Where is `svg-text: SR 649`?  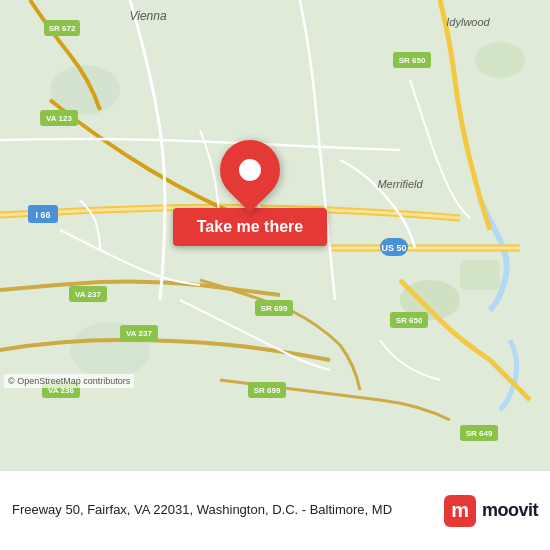 svg-text: SR 649 is located at coordinates (480, 434).